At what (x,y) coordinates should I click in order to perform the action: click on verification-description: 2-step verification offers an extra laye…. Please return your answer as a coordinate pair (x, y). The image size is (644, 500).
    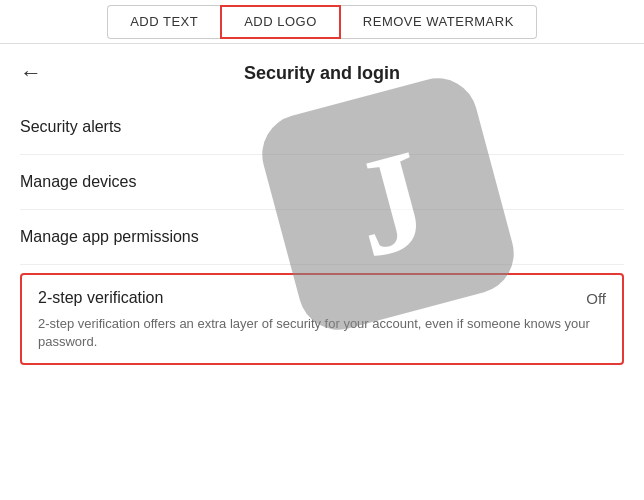
    Looking at the image, I should click on (322, 333).